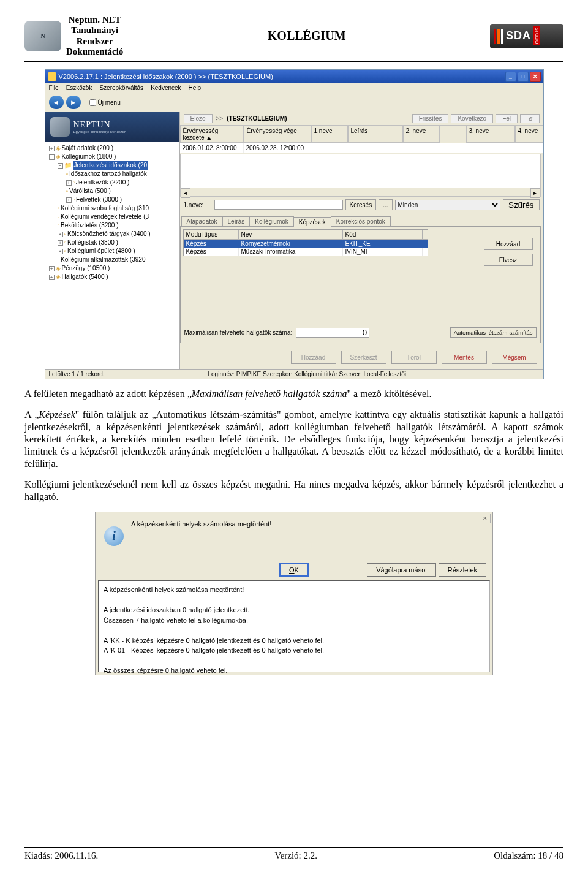 The height and width of the screenshot is (872, 588). I want to click on mini-col-header: Kód, so click(383, 234).